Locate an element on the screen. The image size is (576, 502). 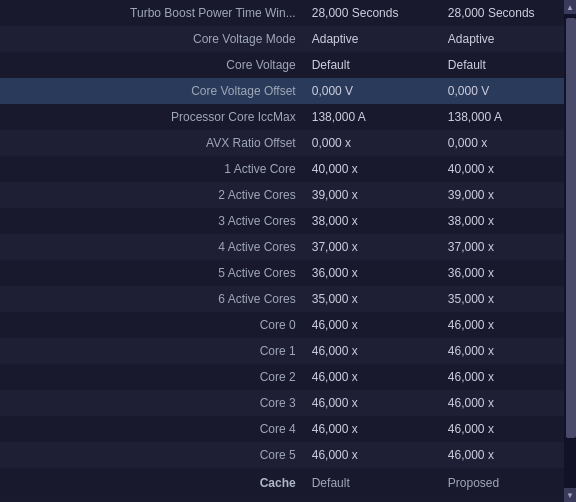
row-label: Core 4 is located at coordinates (152, 429).